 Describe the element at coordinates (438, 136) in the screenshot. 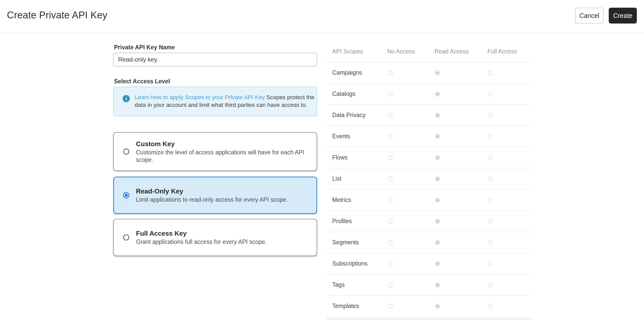

I see `radio-events-read-access` at that location.